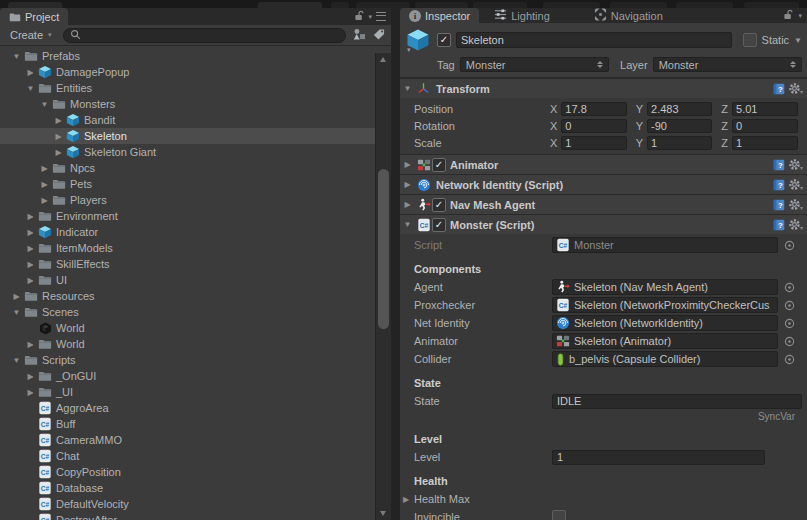  What do you see at coordinates (680, 109) in the screenshot?
I see `position-y-field` at bounding box center [680, 109].